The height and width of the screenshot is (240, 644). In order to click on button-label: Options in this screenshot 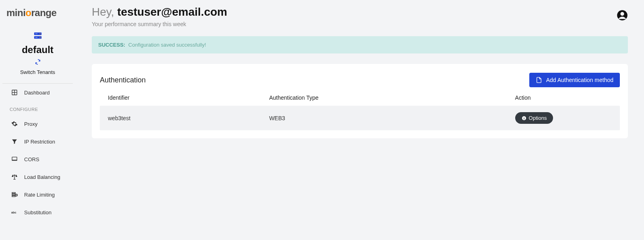, I will do `click(538, 118)`.